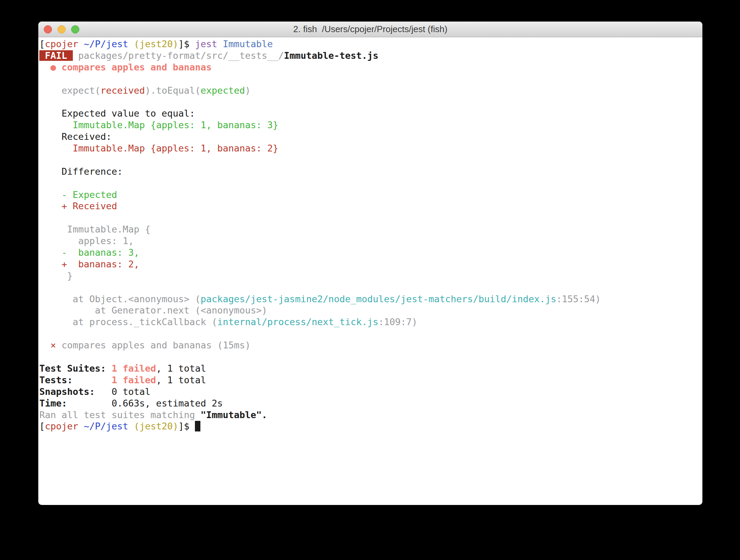  What do you see at coordinates (198, 426) in the screenshot?
I see `terminal-cursor` at bounding box center [198, 426].